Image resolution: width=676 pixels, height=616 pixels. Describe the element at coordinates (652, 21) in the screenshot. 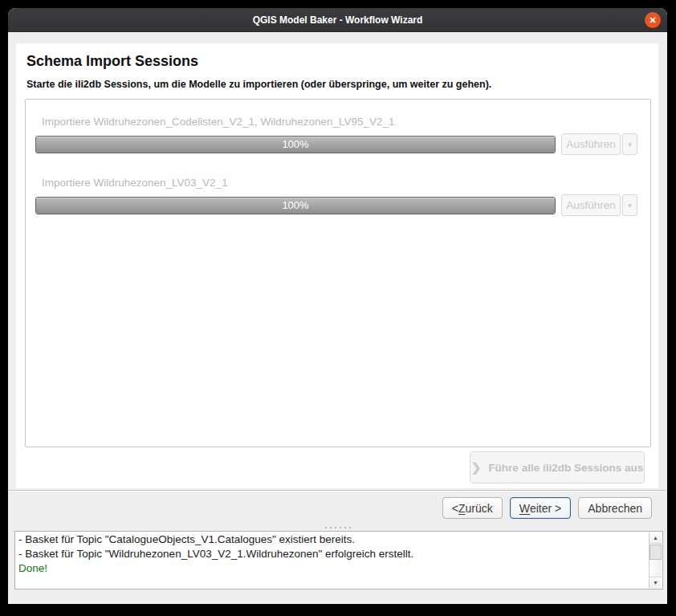

I see `close-icon: ✕` at that location.